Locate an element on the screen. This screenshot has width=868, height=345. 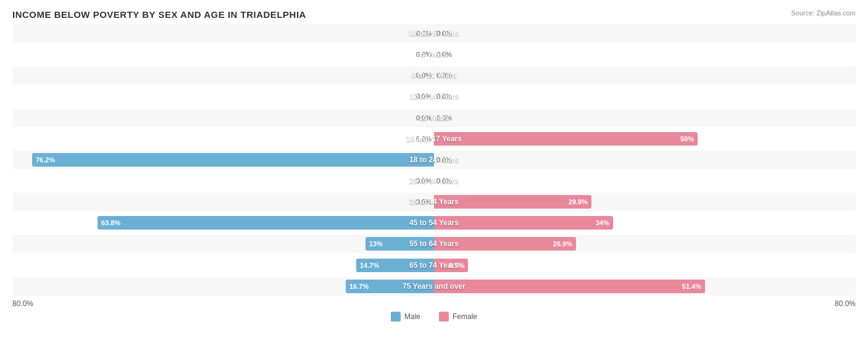
legend-male-box is located at coordinates (396, 317).